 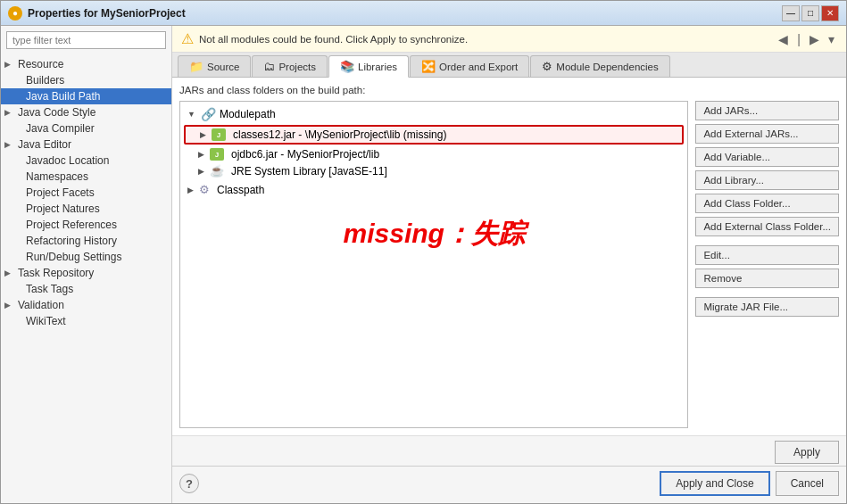 What do you see at coordinates (339, 135) in the screenshot?
I see `tree-item-label: classes12.jar - \MySeniorProject\lib (mi…` at bounding box center [339, 135].